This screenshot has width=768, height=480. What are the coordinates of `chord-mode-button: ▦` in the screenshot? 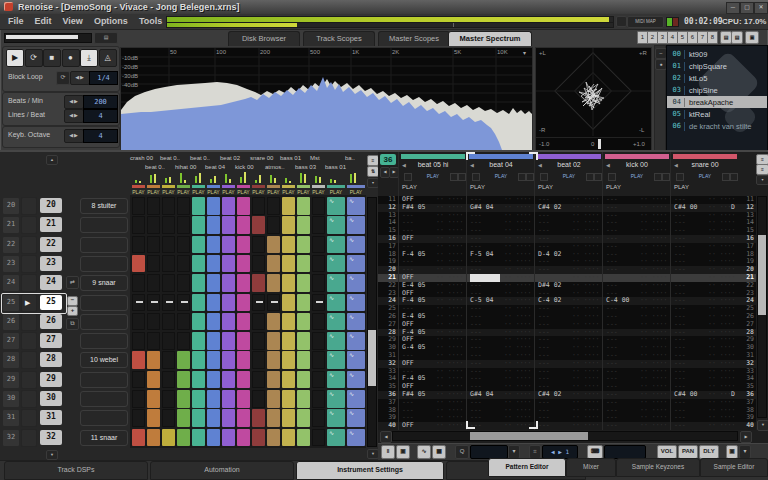 It's located at (439, 452).